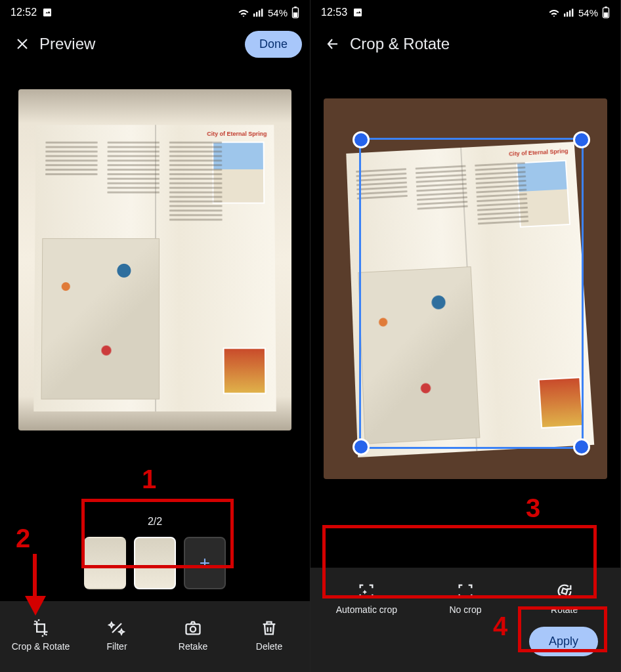 Image resolution: width=621 pixels, height=672 pixels. I want to click on option-automatic-crop: Automatic crop, so click(366, 598).